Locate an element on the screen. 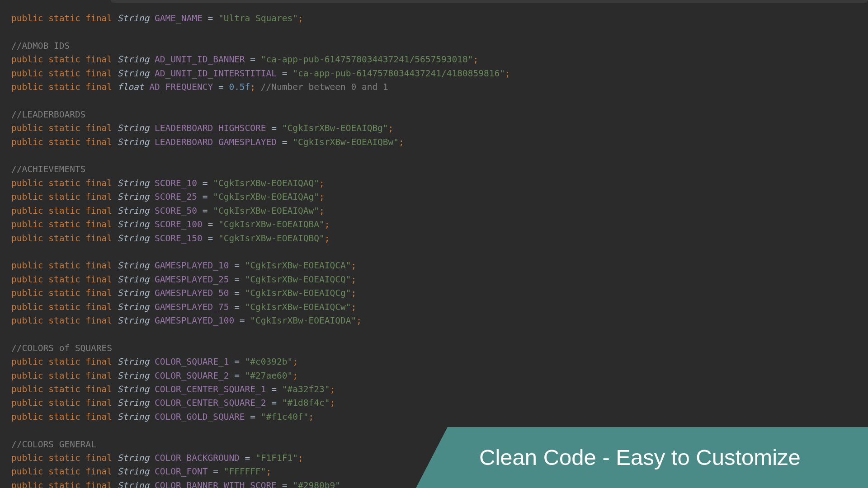 The width and height of the screenshot is (868, 488). variable-name: SCORE_100 is located at coordinates (179, 224).